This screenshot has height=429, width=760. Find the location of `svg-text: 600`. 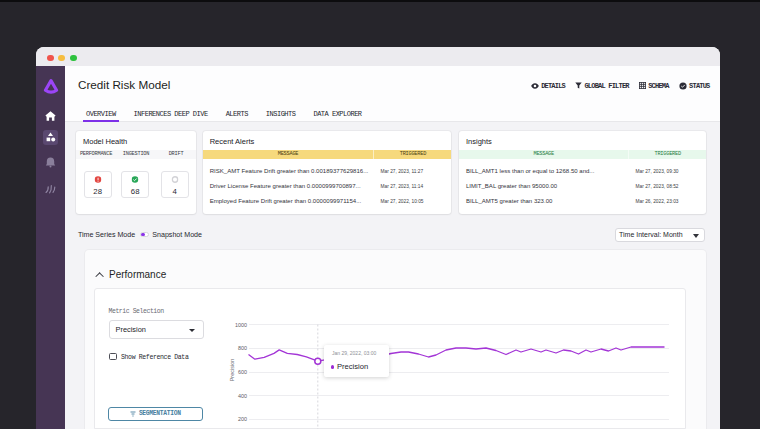

svg-text: 600 is located at coordinates (242, 372).